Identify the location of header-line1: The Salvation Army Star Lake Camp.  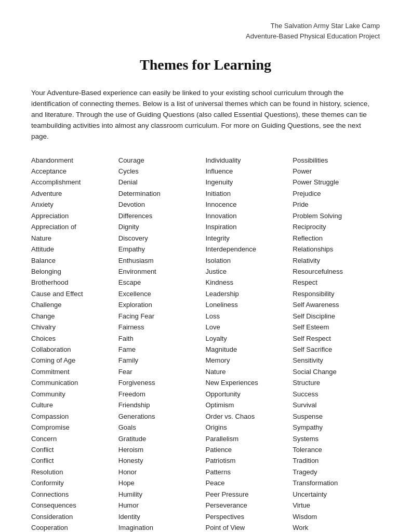
(325, 26).